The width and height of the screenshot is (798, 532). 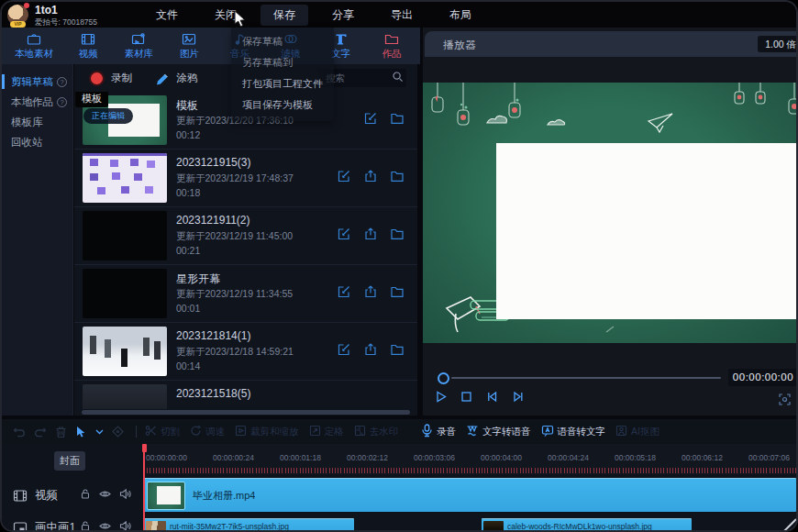 What do you see at coordinates (646, 432) in the screenshot?
I see `tool-label: AI抠图` at bounding box center [646, 432].